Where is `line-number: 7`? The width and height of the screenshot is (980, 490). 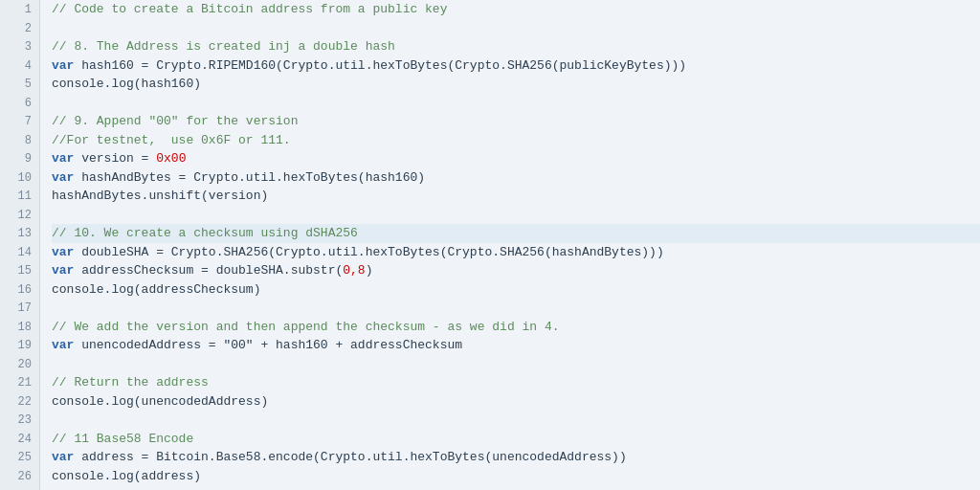 line-number: 7 is located at coordinates (19, 122).